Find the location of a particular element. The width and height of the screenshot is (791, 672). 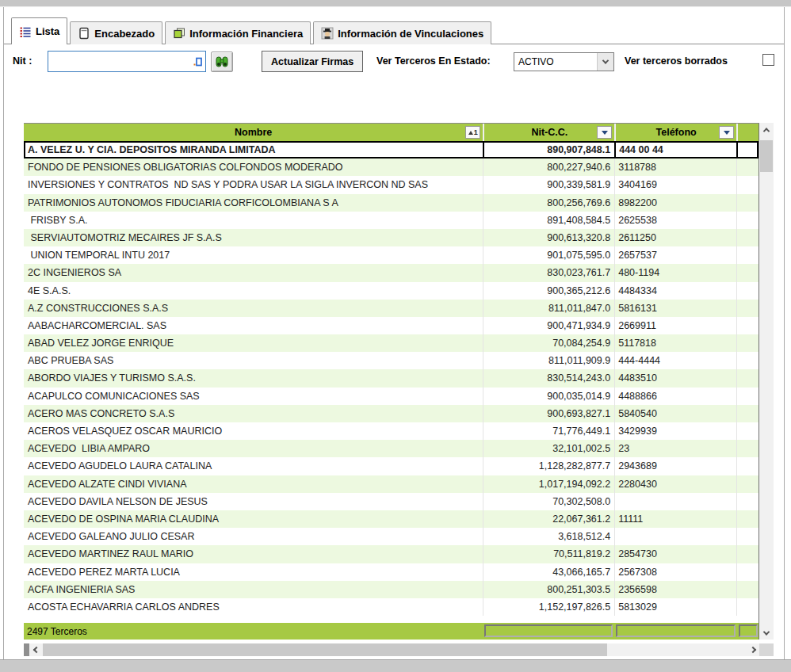

borrados-checkbox is located at coordinates (769, 60).